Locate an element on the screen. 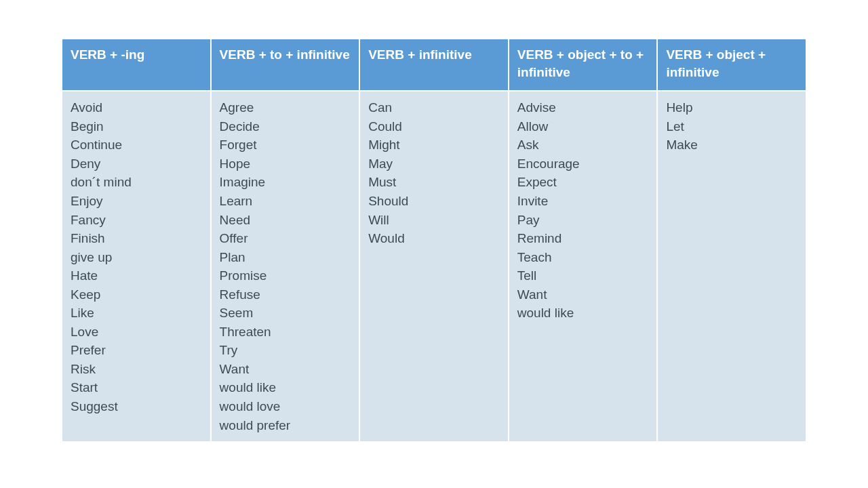 This screenshot has height=488, width=868. verb-item: Help is located at coordinates (732, 108).